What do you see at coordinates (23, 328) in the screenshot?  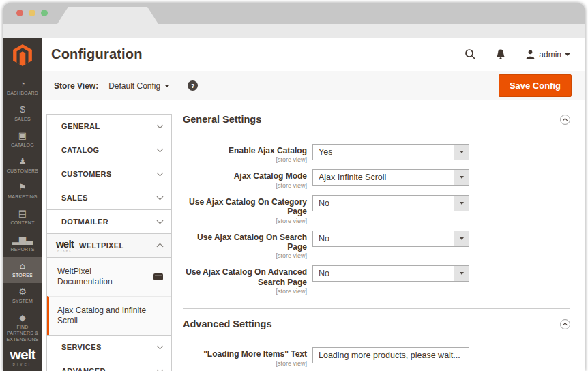 I see `sidebar-item-find-partners: ◆ FIND PARTNERS & EXTENSIONS` at bounding box center [23, 328].